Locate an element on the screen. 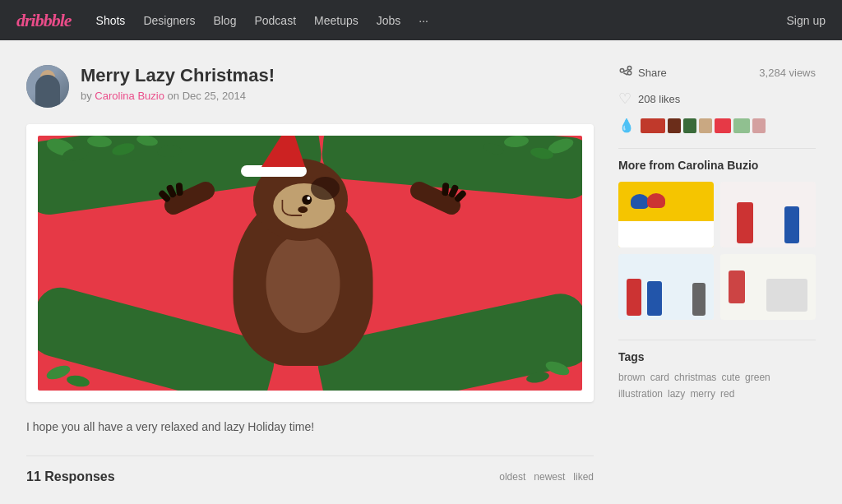 The image size is (842, 504). tag-christmas: christmas is located at coordinates (696, 377).